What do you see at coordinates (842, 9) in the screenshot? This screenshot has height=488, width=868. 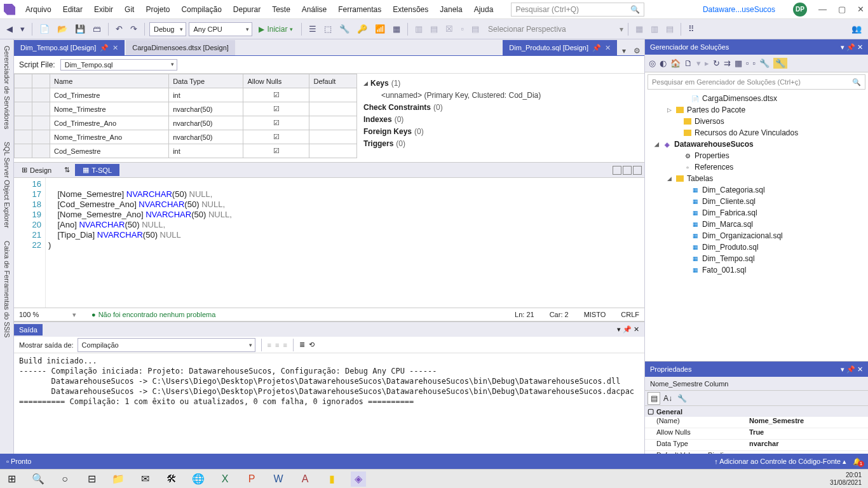 I see `maximize-icon: ▢` at bounding box center [842, 9].